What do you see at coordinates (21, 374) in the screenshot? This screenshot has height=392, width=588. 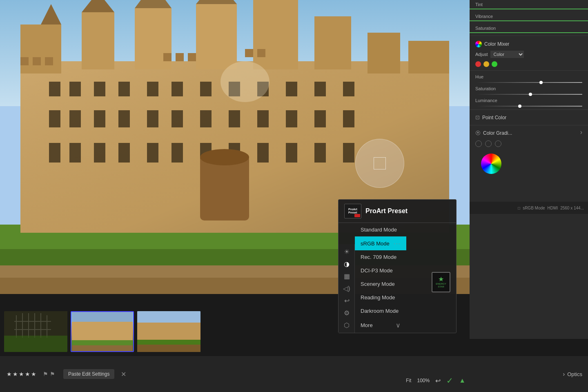 I see `star-3: ★` at bounding box center [21, 374].